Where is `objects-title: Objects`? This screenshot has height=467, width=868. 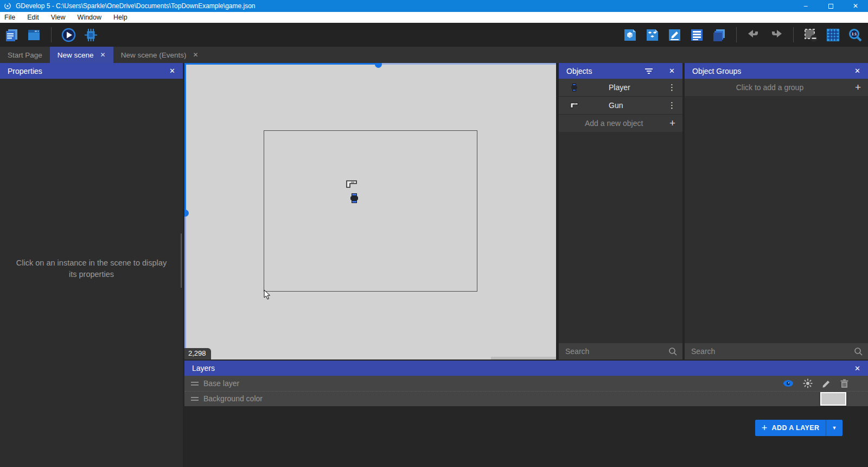 objects-title: Objects is located at coordinates (579, 71).